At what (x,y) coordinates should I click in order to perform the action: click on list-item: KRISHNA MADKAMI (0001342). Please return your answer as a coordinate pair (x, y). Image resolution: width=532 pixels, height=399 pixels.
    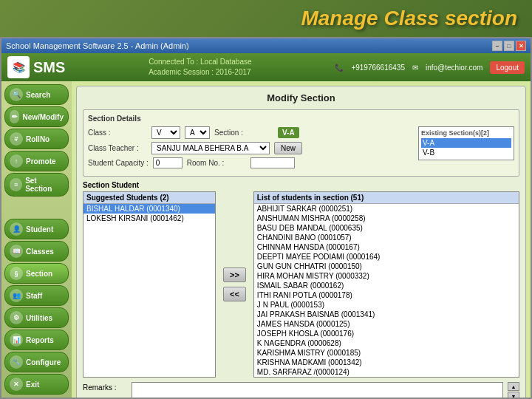
    Looking at the image, I should click on (386, 362).